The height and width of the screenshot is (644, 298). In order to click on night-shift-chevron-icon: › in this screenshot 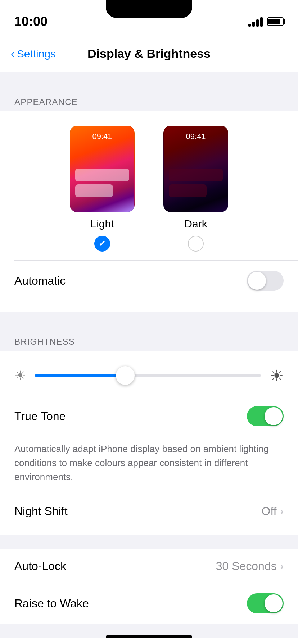, I will do `click(282, 511)`.